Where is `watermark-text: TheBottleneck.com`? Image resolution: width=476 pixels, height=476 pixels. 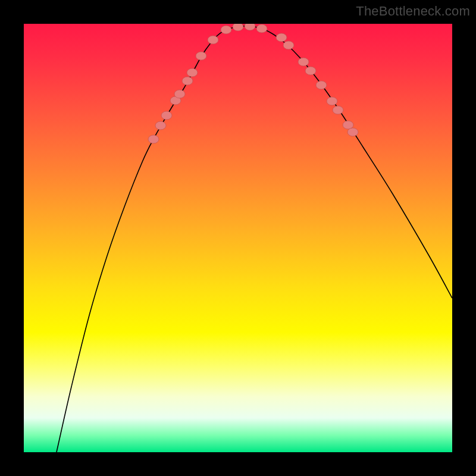 watermark-text: TheBottleneck.com is located at coordinates (413, 11).